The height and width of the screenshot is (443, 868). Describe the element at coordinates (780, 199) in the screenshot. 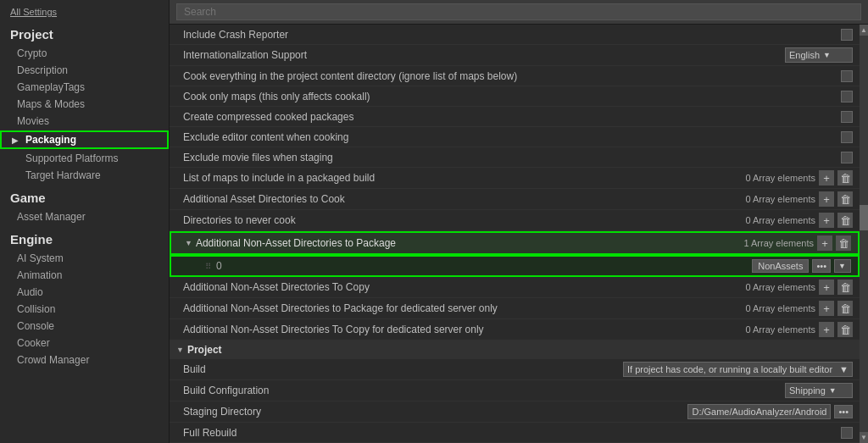

I see `additional-asset-dirs-count: 0 Array elements` at that location.